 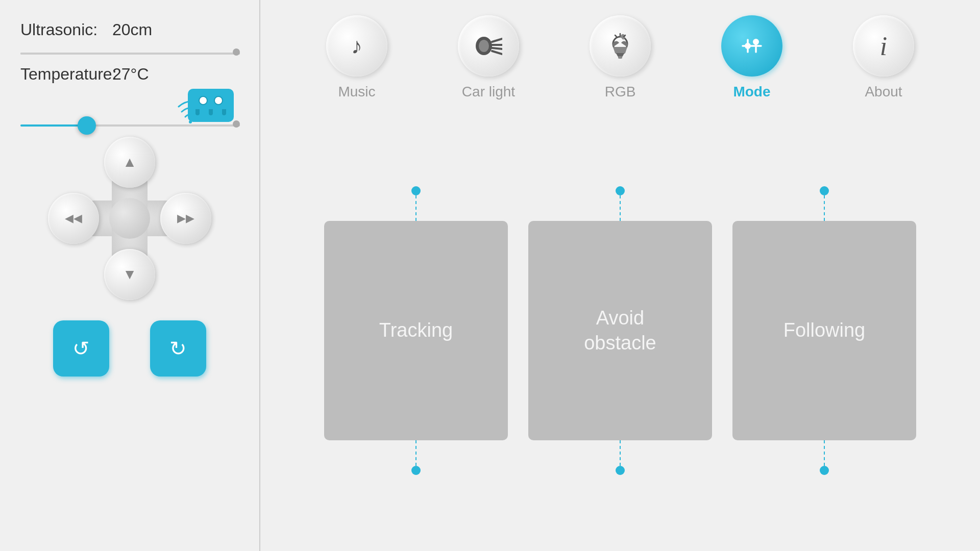 I want to click on rgb-icon, so click(x=620, y=46).